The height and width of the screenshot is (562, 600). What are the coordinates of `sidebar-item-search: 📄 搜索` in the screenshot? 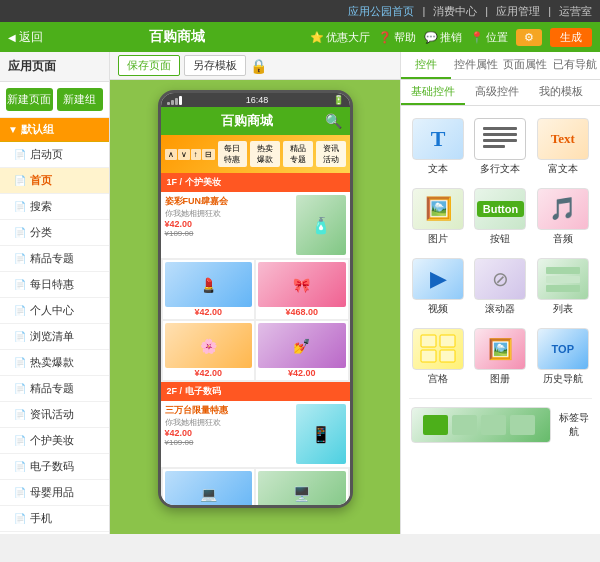 It's located at (54, 207).